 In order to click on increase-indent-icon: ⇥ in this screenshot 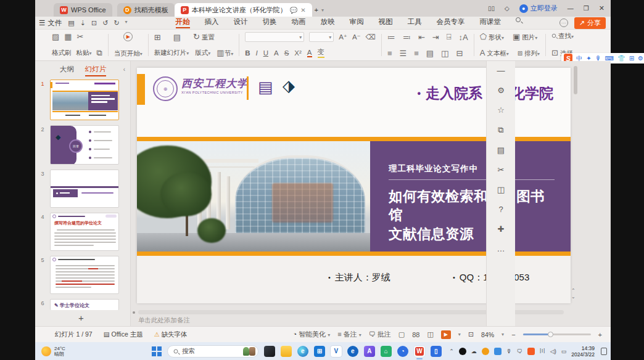, I will do `click(436, 37)`.